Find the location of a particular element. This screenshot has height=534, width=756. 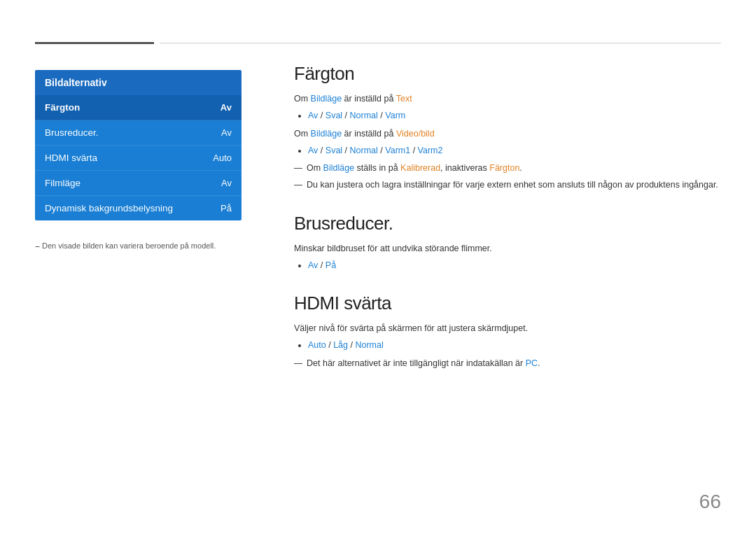

sidebar-menu: Färgton Av Brusreducer. Av HDMI svärta A… is located at coordinates (139, 158).